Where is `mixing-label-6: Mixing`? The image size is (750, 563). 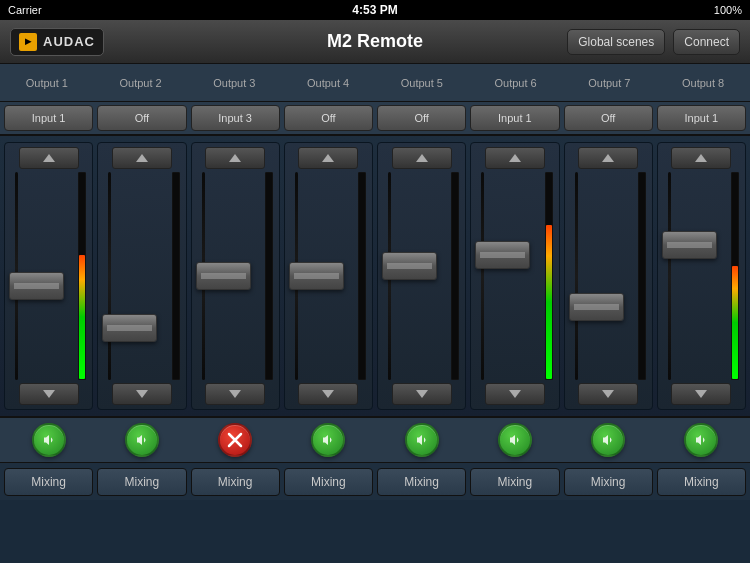 mixing-label-6: Mixing is located at coordinates (514, 482).